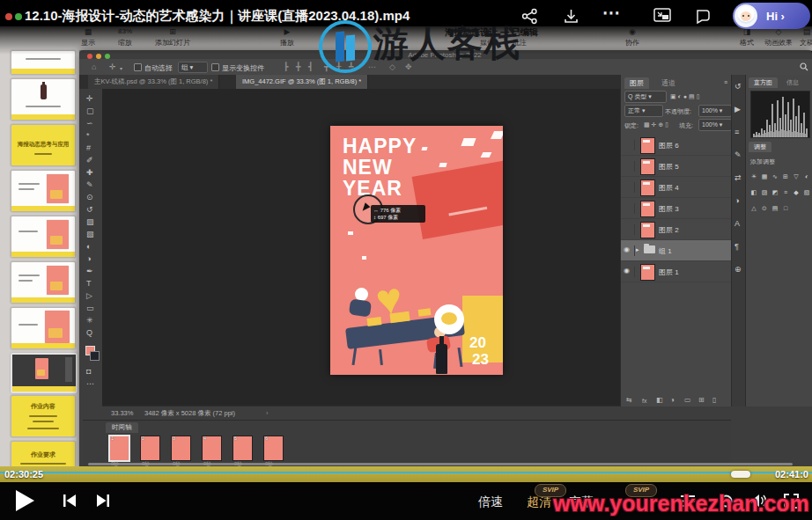 Image resolution: width=812 pixels, height=520 pixels. I want to click on layer-row: 图层 6, so click(676, 145).